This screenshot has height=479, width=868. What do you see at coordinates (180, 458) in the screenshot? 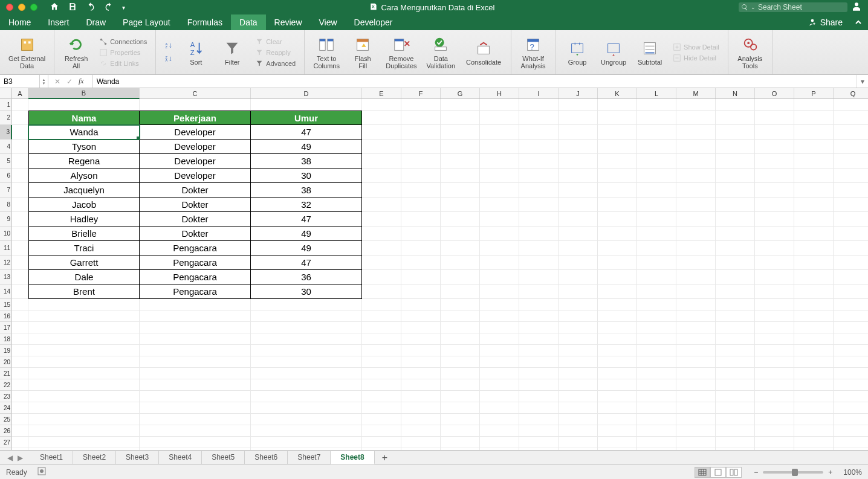
I see `sheet-tab-sheet4: Sheet4` at bounding box center [180, 458].